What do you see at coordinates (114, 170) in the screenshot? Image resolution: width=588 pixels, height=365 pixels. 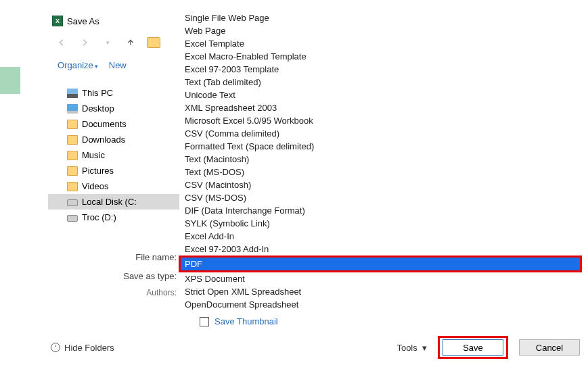 I see `tree-pictures: Pictures` at bounding box center [114, 170].